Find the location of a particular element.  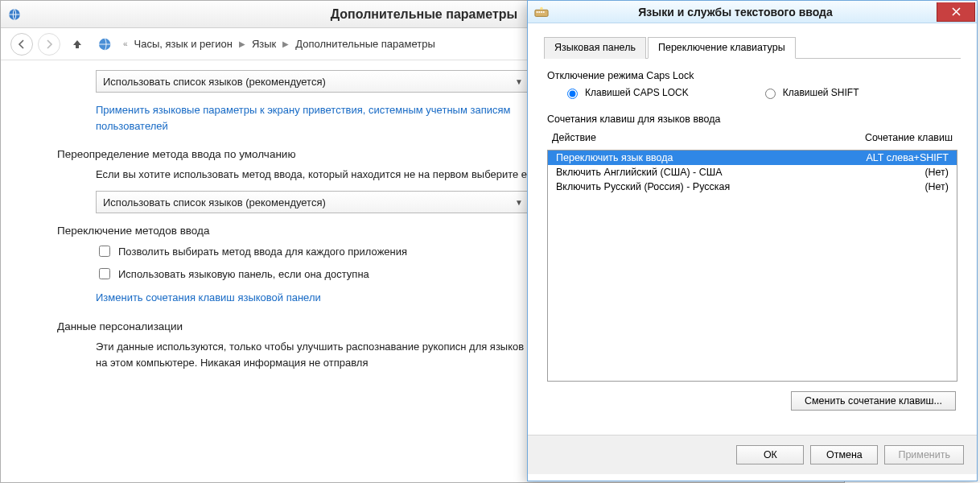

hotkey-action: Включить Английский (США) - США is located at coordinates (696, 172).